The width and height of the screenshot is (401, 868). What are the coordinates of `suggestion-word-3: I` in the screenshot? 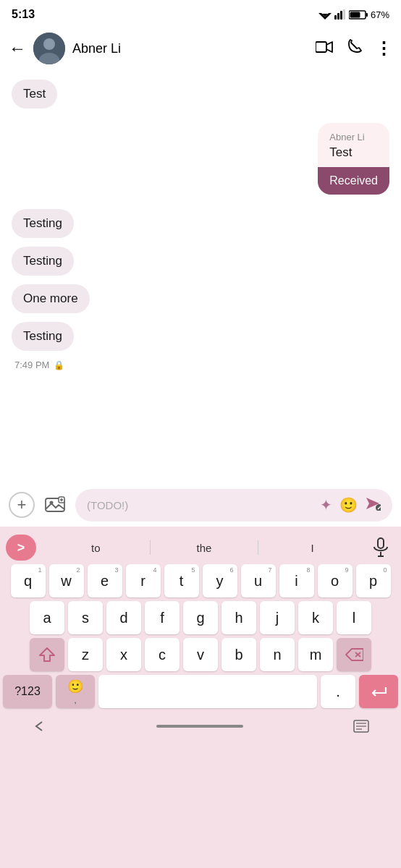 It's located at (313, 548).